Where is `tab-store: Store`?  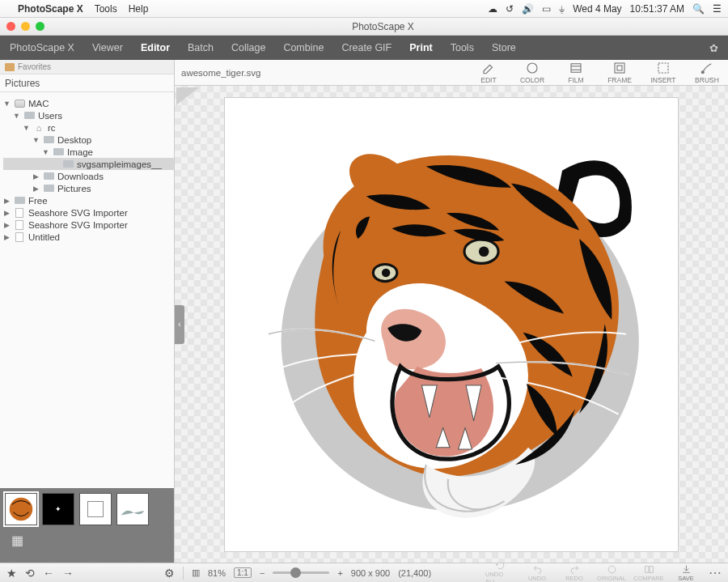 tab-store: Store is located at coordinates (504, 48).